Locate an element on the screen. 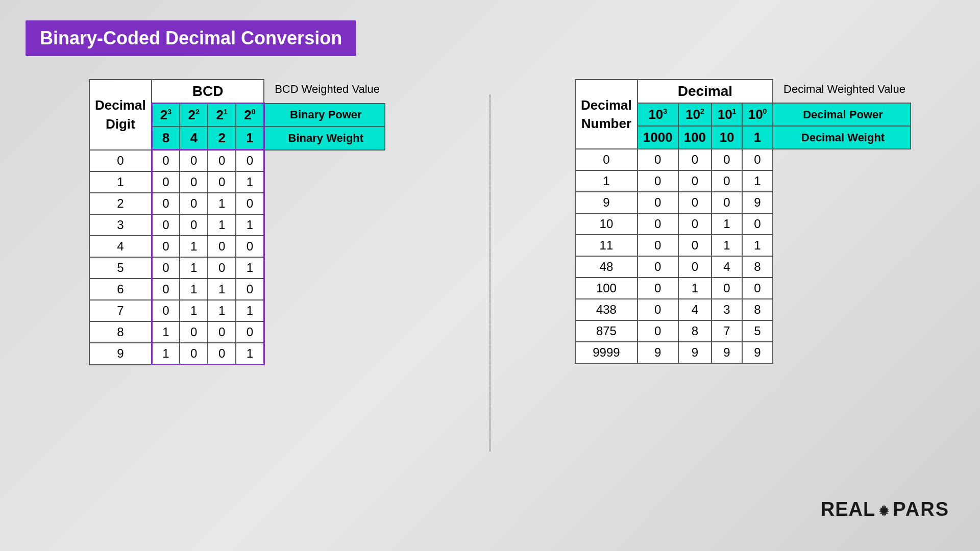 The width and height of the screenshot is (980, 551). decimal-table-row: 110011 is located at coordinates (743, 245).